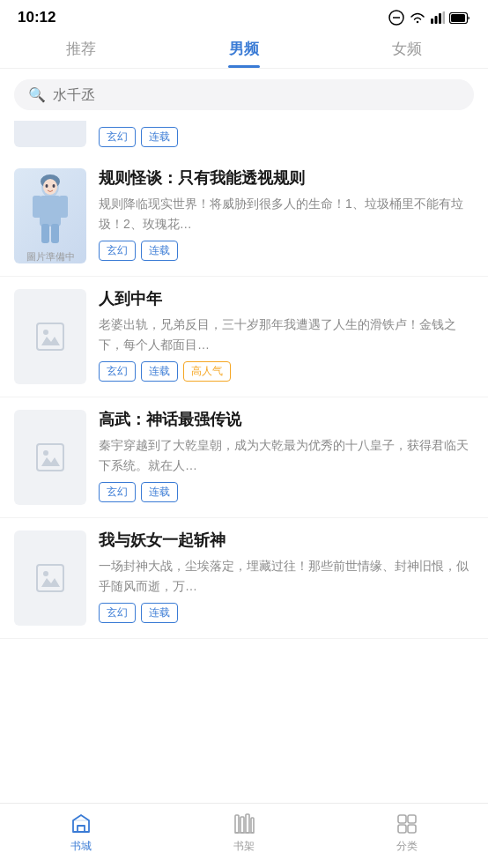 This screenshot has width=488, height=868. I want to click on book-info-3: 高武：神话最强传说 秦宇穿越到了大乾皇朝，成为大乾最为优秀的十八皇子，获得君临天…, so click(286, 456).